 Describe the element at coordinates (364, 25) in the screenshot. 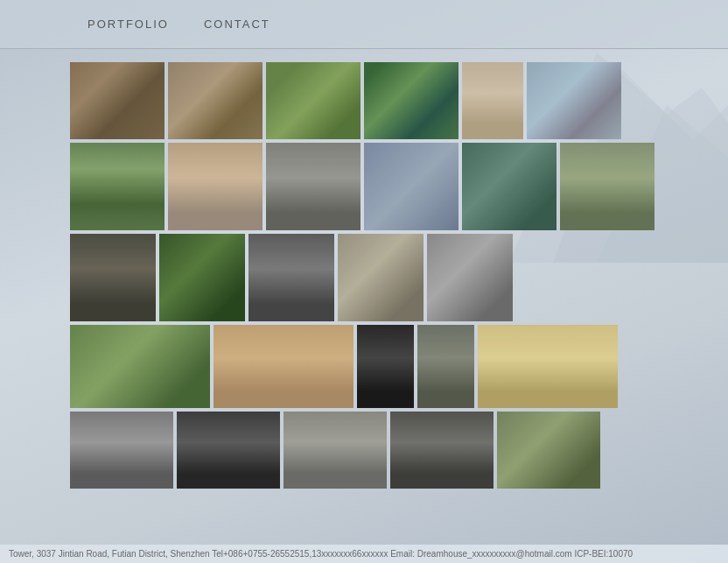

I see `main-nav: PORTFOLIO CONTACT` at that location.